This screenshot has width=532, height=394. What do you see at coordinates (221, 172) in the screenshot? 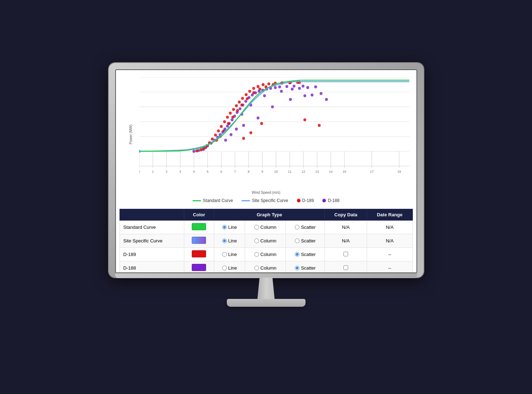
I see `svg-text: 6` at bounding box center [221, 172].